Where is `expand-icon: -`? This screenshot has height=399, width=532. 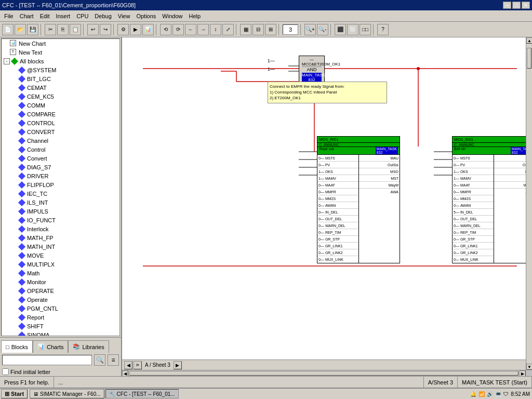
expand-icon: - is located at coordinates (7, 61).